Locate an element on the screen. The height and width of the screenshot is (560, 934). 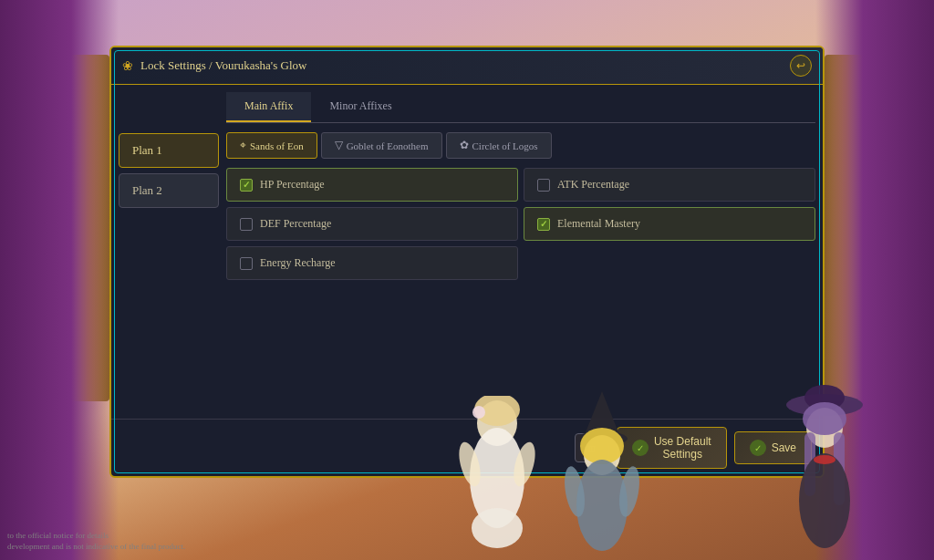
checkbox-def is located at coordinates (246, 224).